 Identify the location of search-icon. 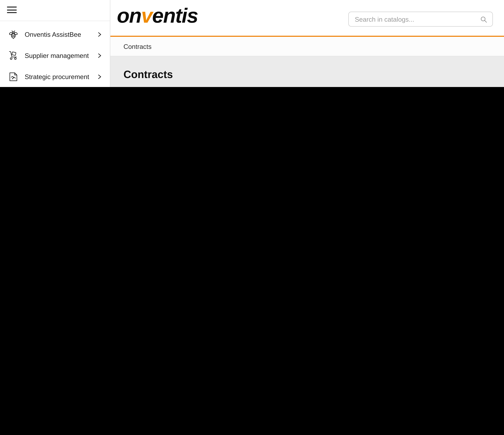
(484, 19).